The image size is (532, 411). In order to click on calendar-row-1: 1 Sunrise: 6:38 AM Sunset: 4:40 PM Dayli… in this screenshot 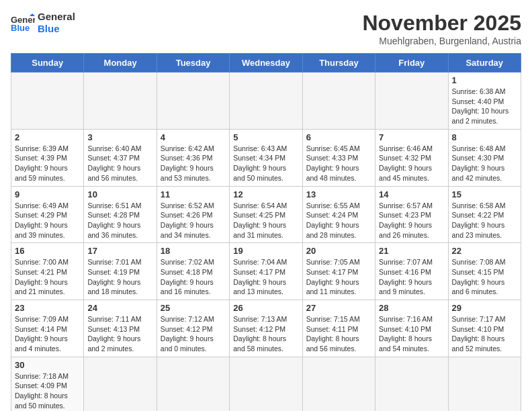, I will do `click(266, 101)`.